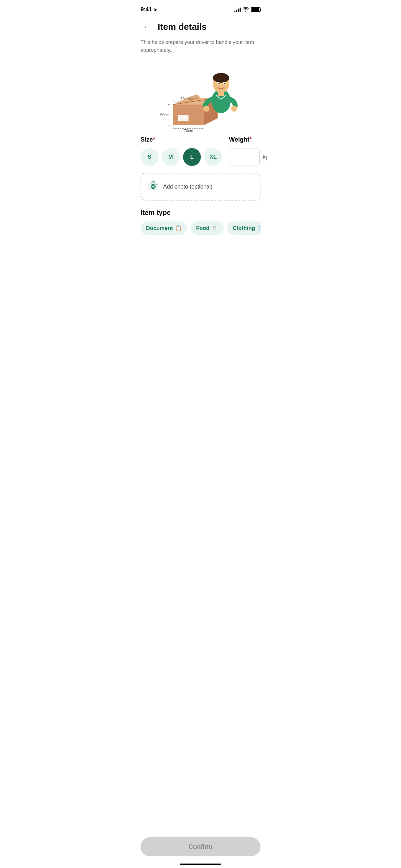 The width and height of the screenshot is (401, 868). I want to click on size-weight-row: Size* S M L XL Weight* kg, so click(200, 154).